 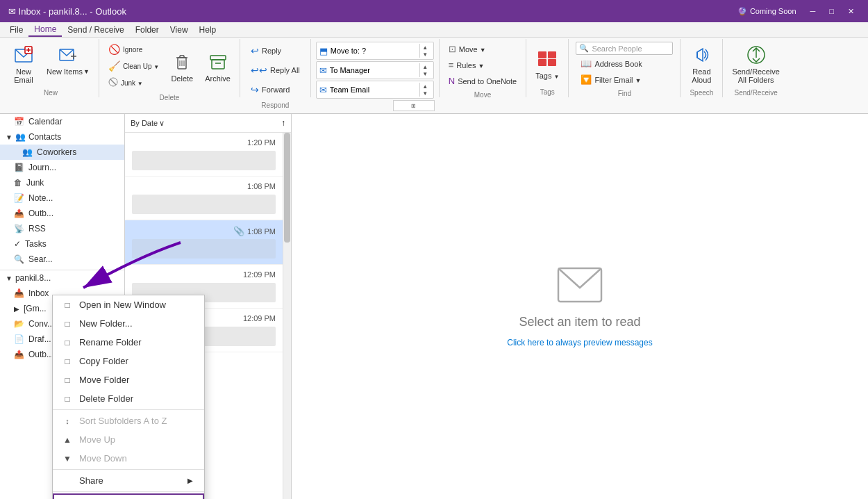 I want to click on to-manager-button: ✉ To Manager ▲ ▼, so click(x=375, y=70).